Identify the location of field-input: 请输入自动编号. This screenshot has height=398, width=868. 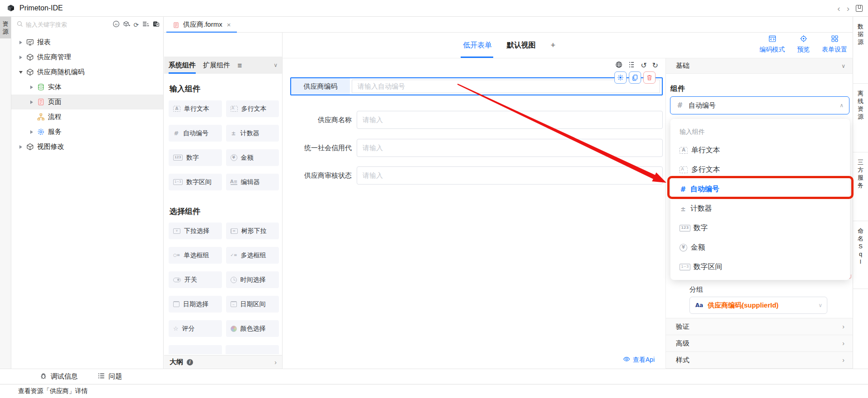
(506, 86).